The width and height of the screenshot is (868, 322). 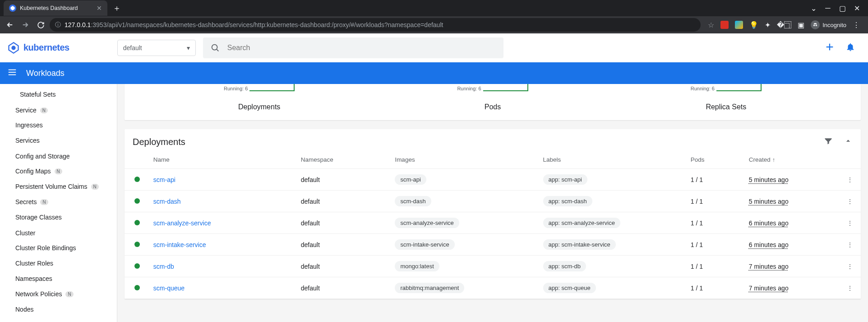 I want to click on extension-icon-3: 💡, so click(x=754, y=25).